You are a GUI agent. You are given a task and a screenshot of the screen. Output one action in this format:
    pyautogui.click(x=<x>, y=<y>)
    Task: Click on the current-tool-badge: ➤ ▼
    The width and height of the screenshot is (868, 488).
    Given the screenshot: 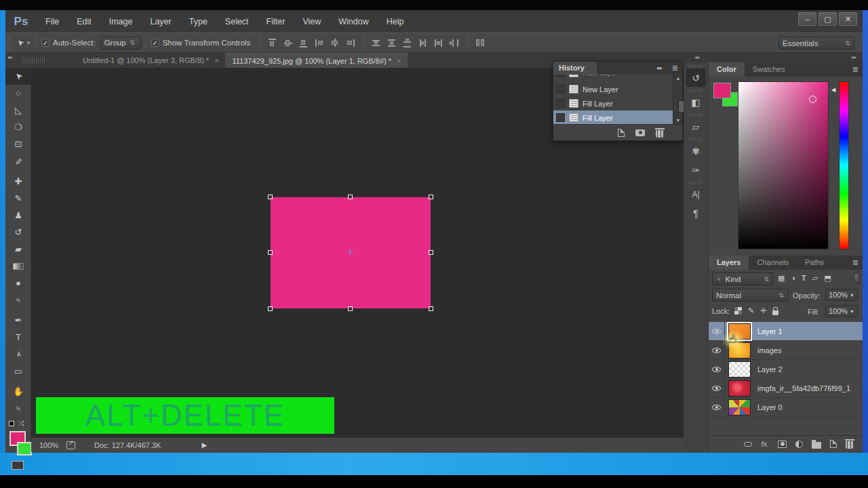 What is the action you would take?
    pyautogui.click(x=24, y=43)
    